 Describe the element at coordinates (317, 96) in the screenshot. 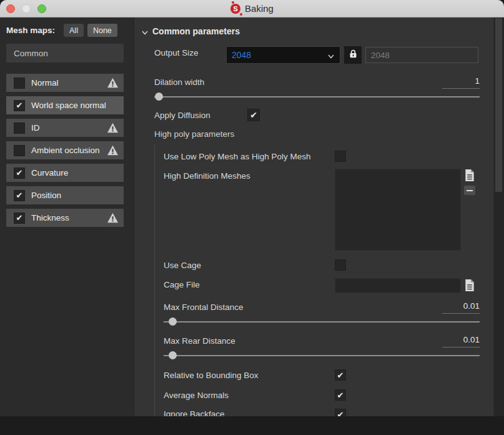

I see `dilation-width-slider` at that location.